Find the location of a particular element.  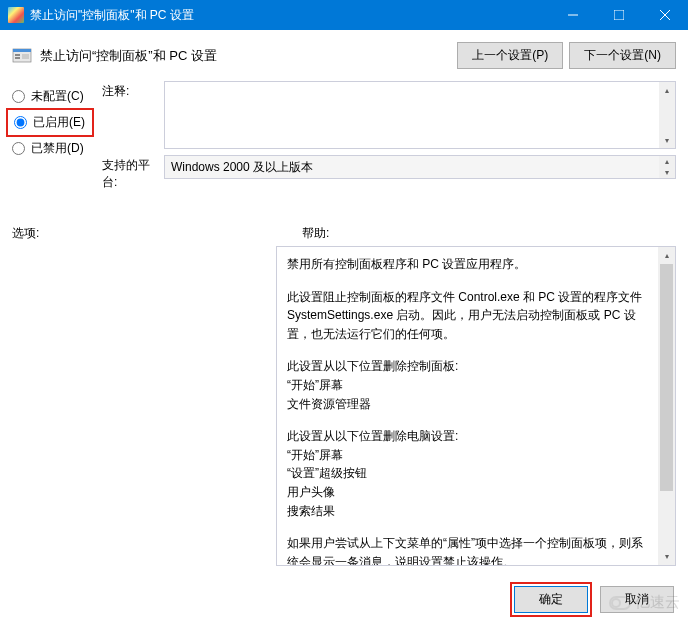

cancel-button: 取消 is located at coordinates (637, 600).